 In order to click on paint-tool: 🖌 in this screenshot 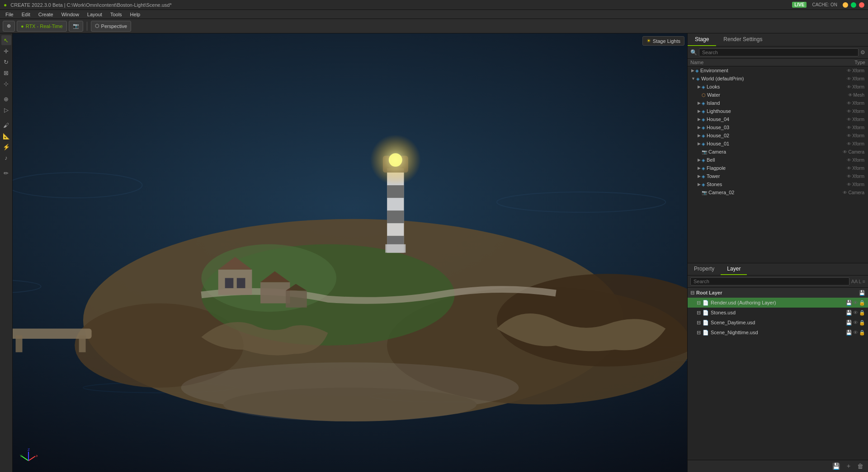, I will do `click(6, 125)`.